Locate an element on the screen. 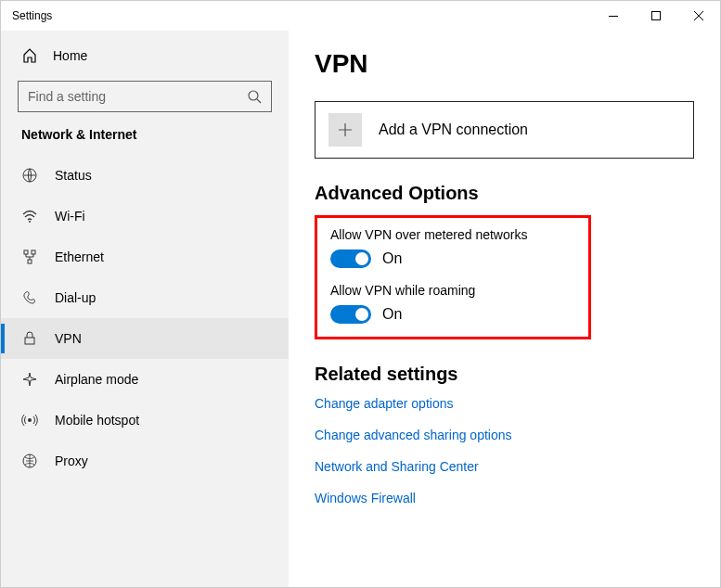  search-placeholder: Find a setting is located at coordinates (67, 96).